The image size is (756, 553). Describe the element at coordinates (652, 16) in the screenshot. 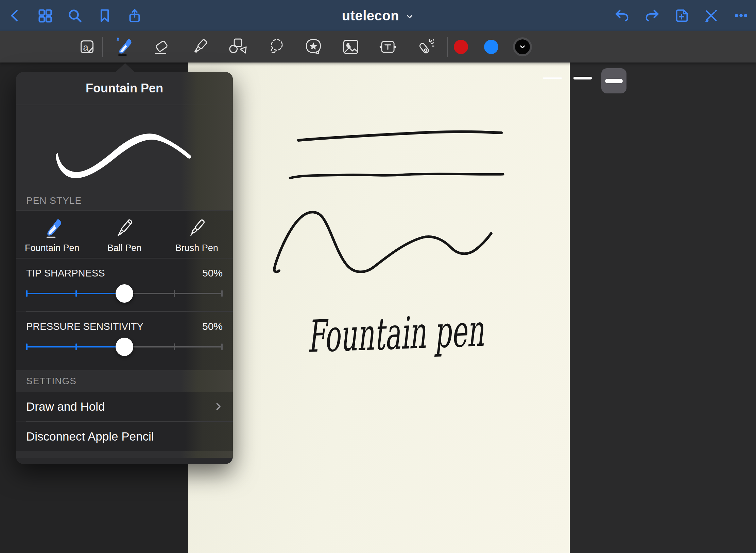

I see `redo-icon` at that location.